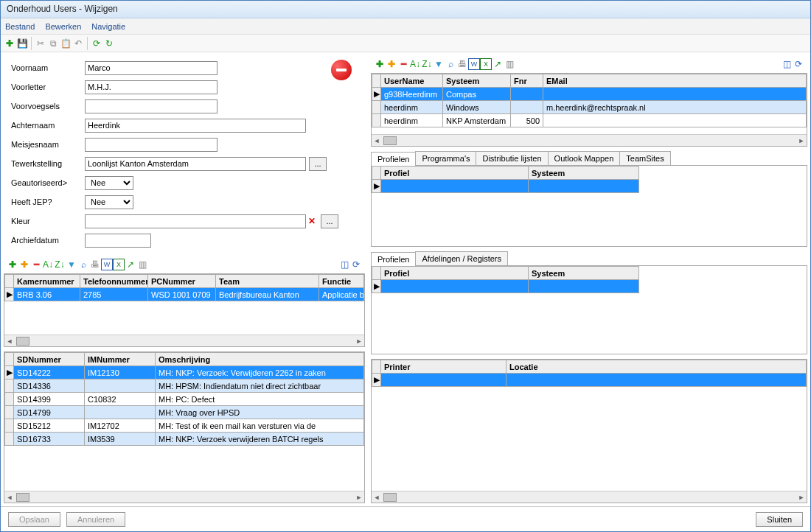  Describe the element at coordinates (590, 94) in the screenshot. I see `table-row: ▶g938HeerdinmCompas` at that location.